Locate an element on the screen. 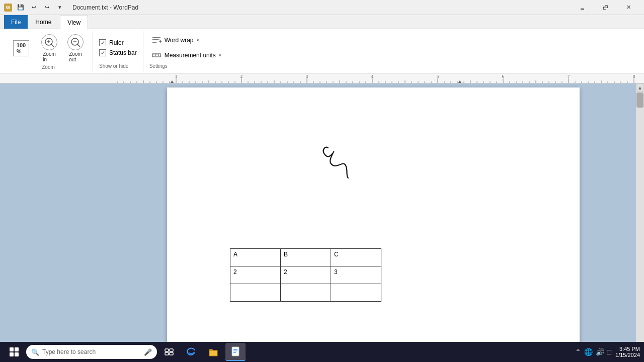 This screenshot has height=362, width=644. zoom-100-button: 100% is located at coordinates (21, 48).